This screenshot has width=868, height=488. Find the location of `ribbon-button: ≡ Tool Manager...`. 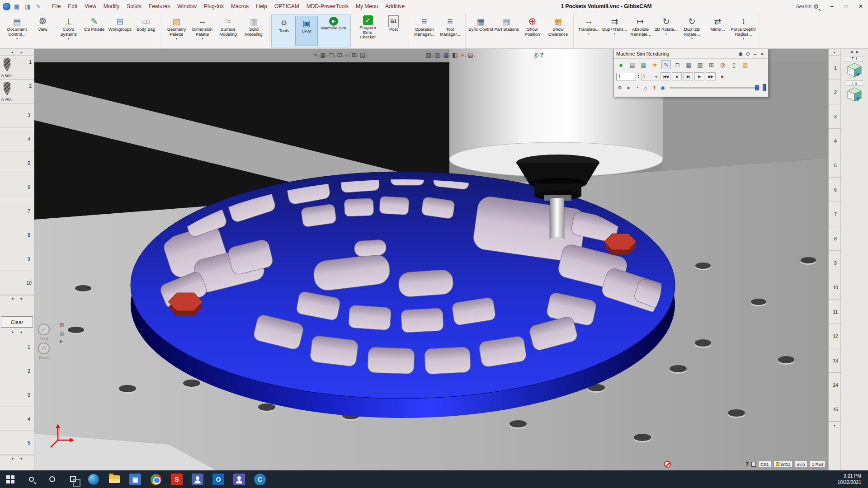

ribbon-button: ≡ Tool Manager... is located at coordinates (450, 31).